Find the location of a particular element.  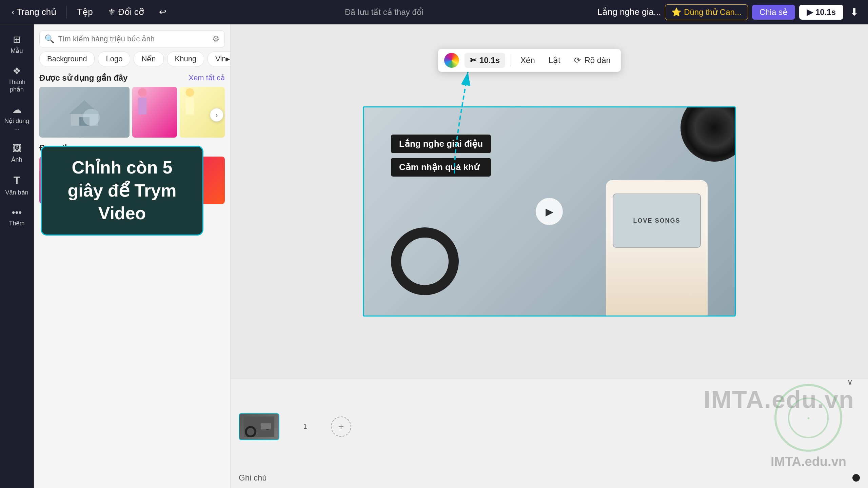

recent-title: Được sử dụng gần đây is located at coordinates (83, 78).